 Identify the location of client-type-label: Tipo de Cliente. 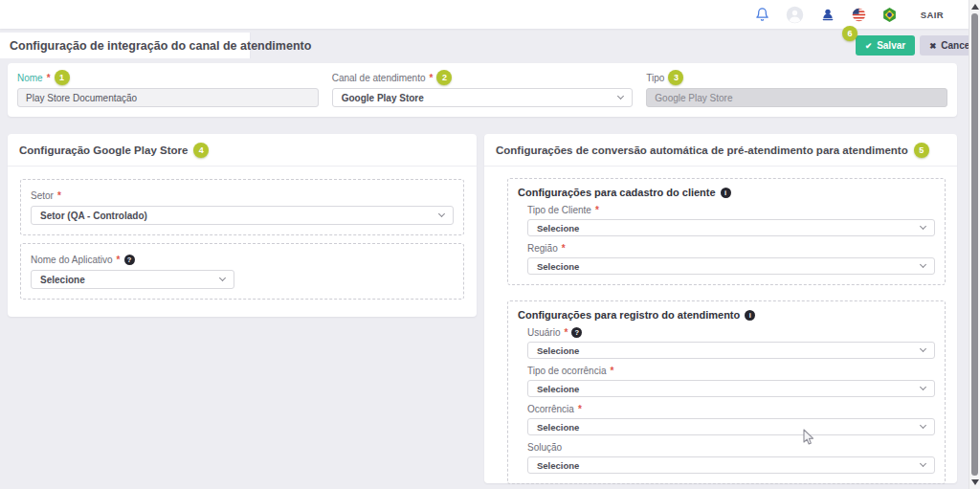
(559, 211).